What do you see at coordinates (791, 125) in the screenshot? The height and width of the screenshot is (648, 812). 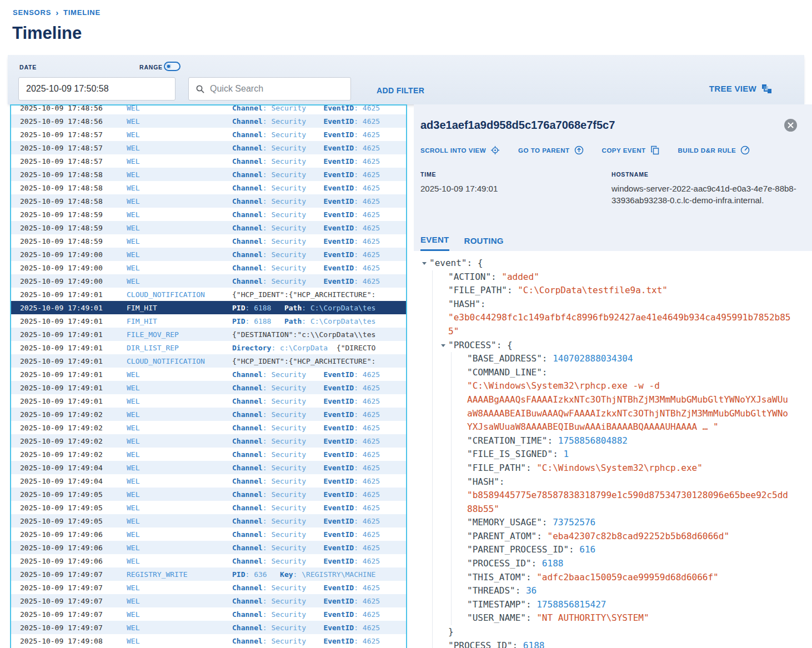 I see `close-icon` at bounding box center [791, 125].